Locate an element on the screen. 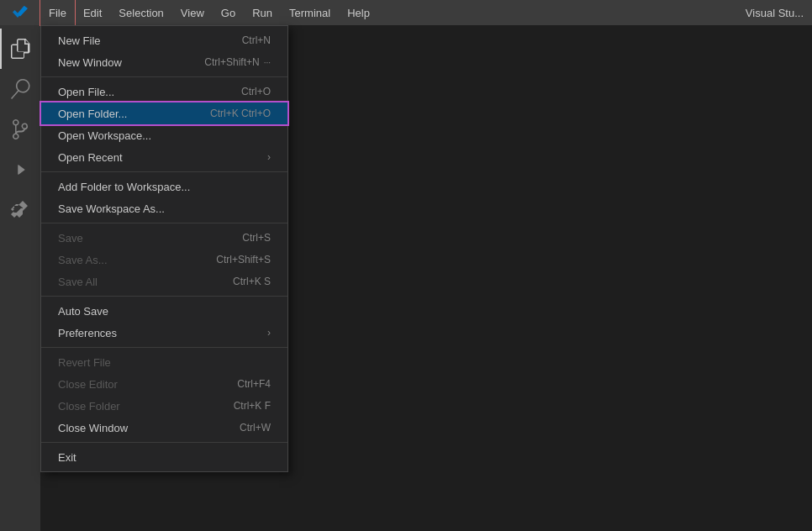 Image resolution: width=812 pixels, height=531 pixels. menu-item-auto-save: Auto Save is located at coordinates (165, 311).